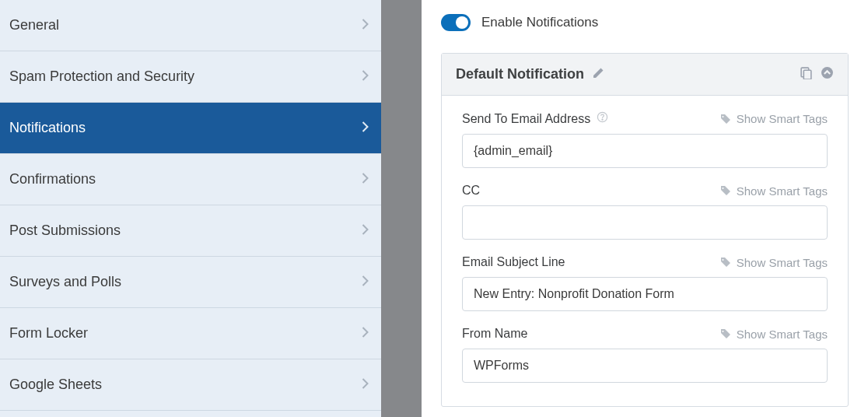  Describe the element at coordinates (645, 140) in the screenshot. I see `field-send-to: Send To Email Address Show Smart Tags` at that location.